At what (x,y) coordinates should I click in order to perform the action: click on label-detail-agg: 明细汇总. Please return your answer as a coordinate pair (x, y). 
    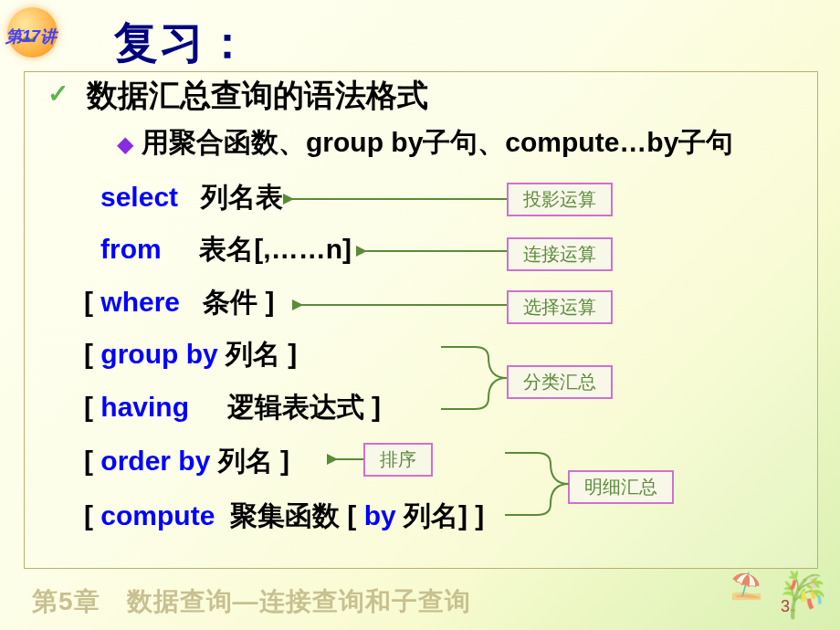
    Looking at the image, I should click on (621, 488).